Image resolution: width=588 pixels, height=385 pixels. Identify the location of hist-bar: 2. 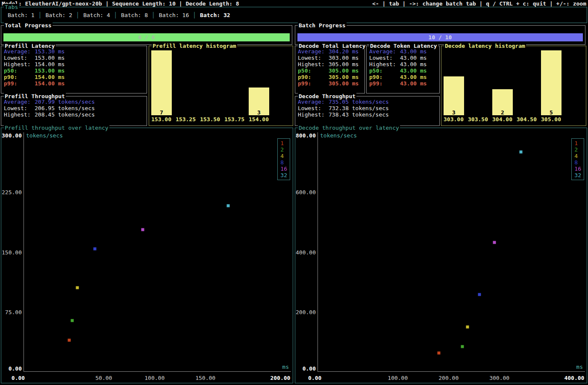
(503, 102).